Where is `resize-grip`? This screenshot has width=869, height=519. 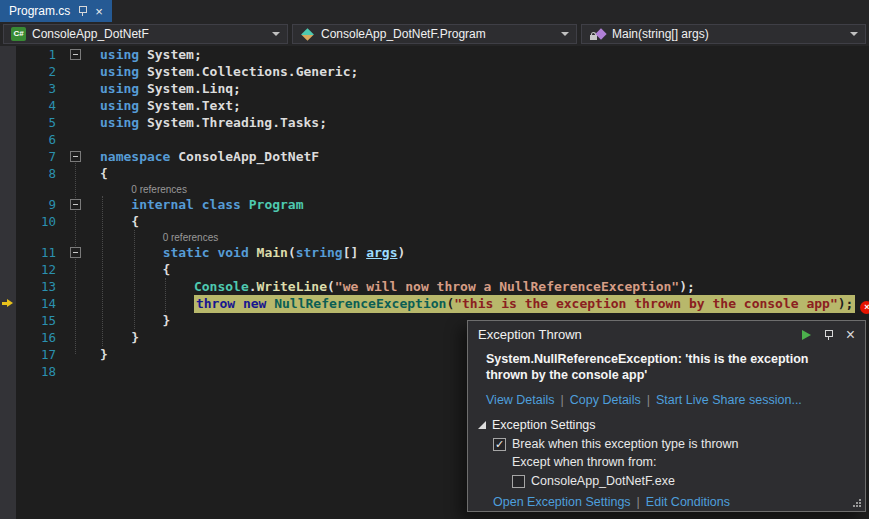
resize-grip is located at coordinates (860, 506).